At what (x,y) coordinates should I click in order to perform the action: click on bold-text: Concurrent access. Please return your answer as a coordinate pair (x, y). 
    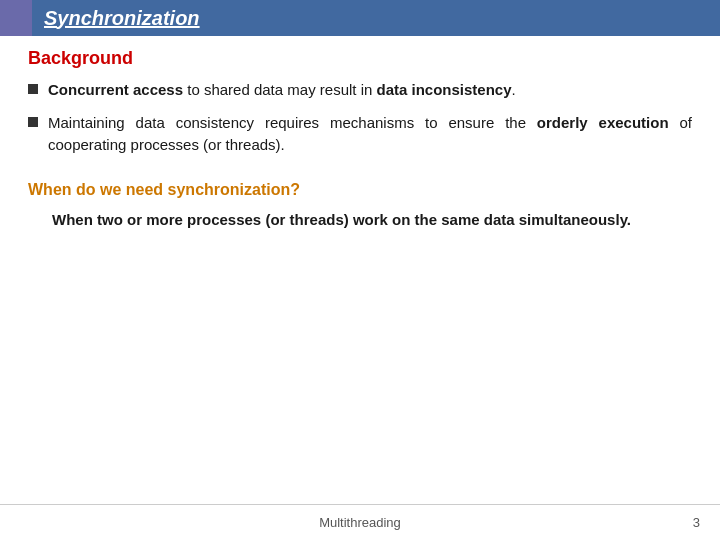
    Looking at the image, I should click on (116, 90).